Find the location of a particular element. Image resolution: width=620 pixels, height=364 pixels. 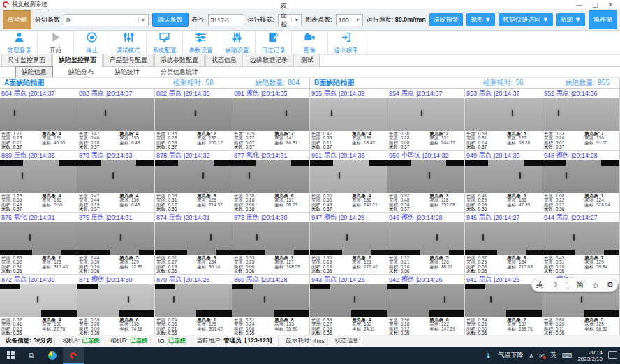

defect-cell: 947 擦伤 |20:14:28 长度: 1.35 宽度: 0.19 面积: 0… is located at coordinates (348, 243).